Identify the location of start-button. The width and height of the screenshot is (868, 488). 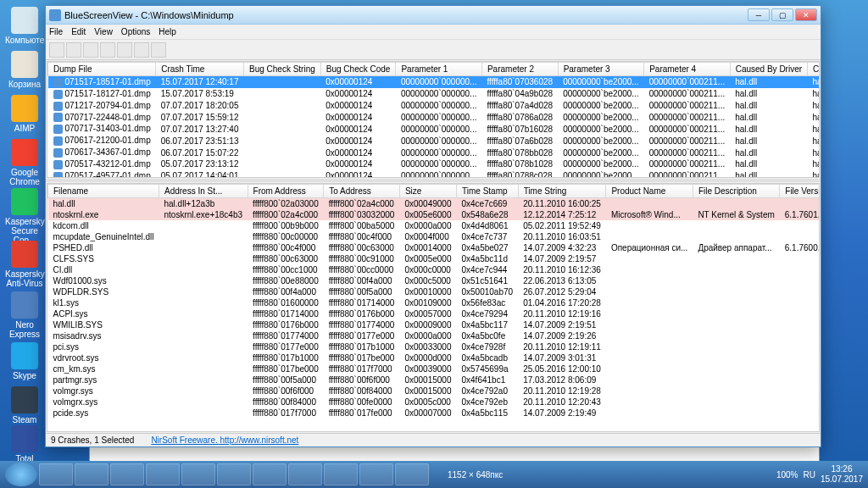
(21, 474).